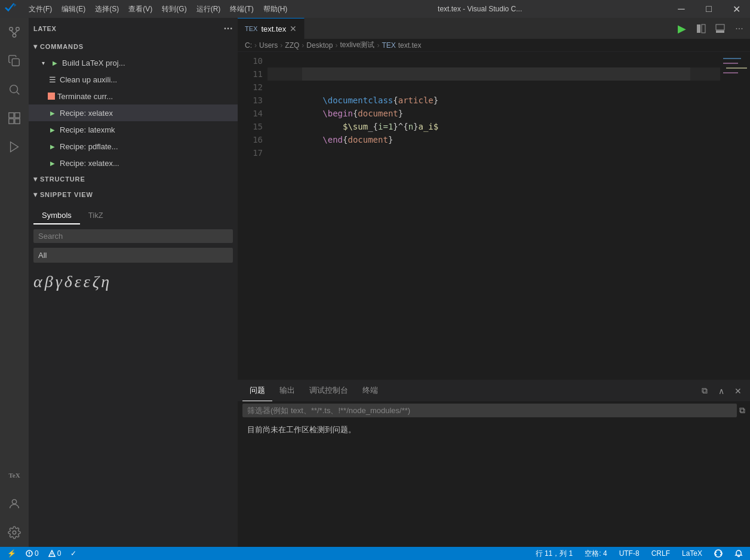  Describe the element at coordinates (133, 256) in the screenshot. I see `all-button: All` at that location.